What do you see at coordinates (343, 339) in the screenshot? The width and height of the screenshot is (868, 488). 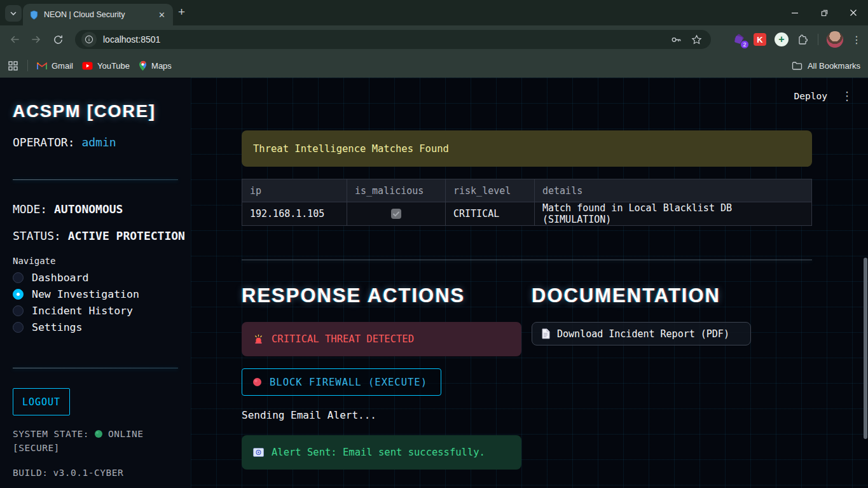 I see `critical-alert-text: CRITICAL THREAT DETECTED` at bounding box center [343, 339].